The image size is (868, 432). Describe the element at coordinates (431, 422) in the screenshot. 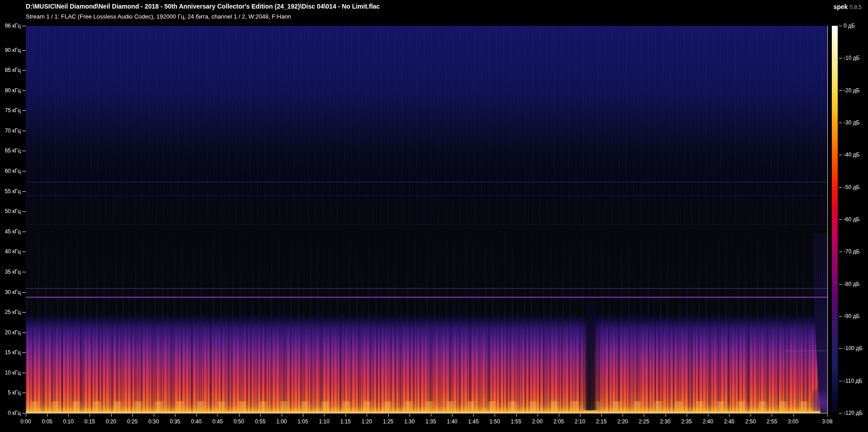

I see `time-tick-label: 1:35` at that location.